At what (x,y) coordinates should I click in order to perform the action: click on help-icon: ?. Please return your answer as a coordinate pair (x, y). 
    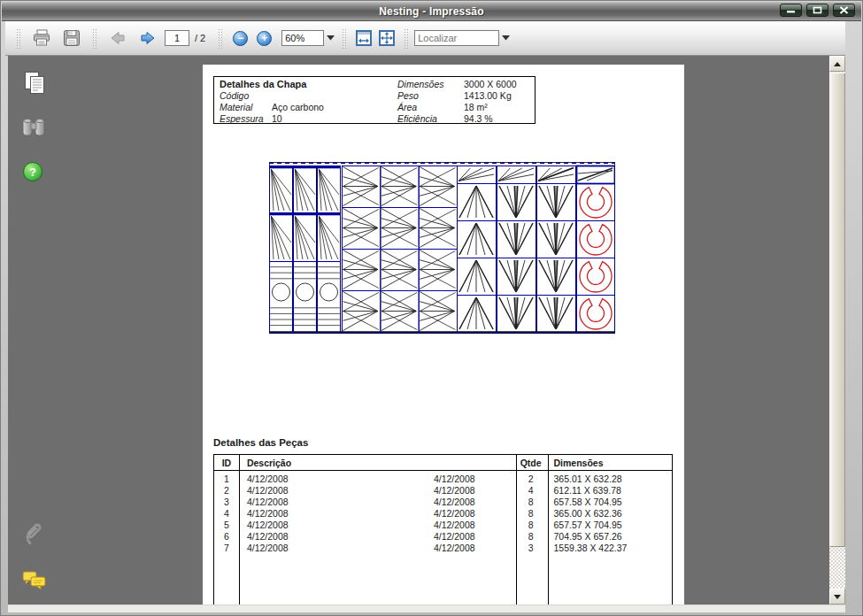
    Looking at the image, I should click on (33, 172).